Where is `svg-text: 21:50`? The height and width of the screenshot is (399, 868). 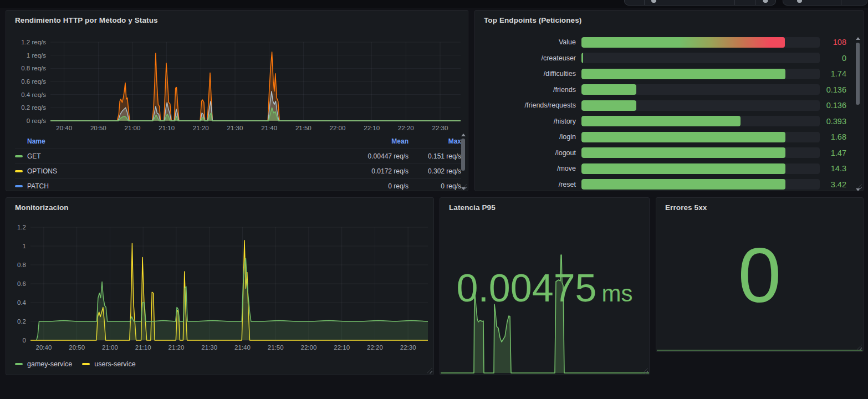
svg-text: 21:50 is located at coordinates (276, 347).